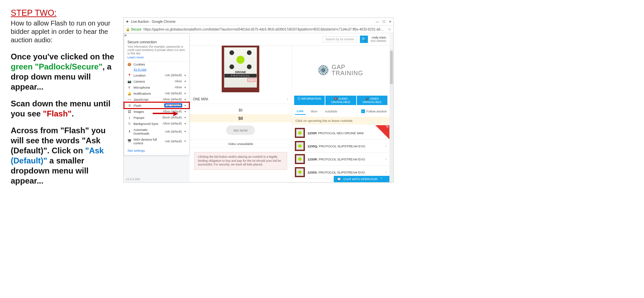 Image resolution: width=644 pixels, height=298 pixels. What do you see at coordinates (129, 105) in the screenshot?
I see `permission-icon: ⚙` at bounding box center [129, 105].